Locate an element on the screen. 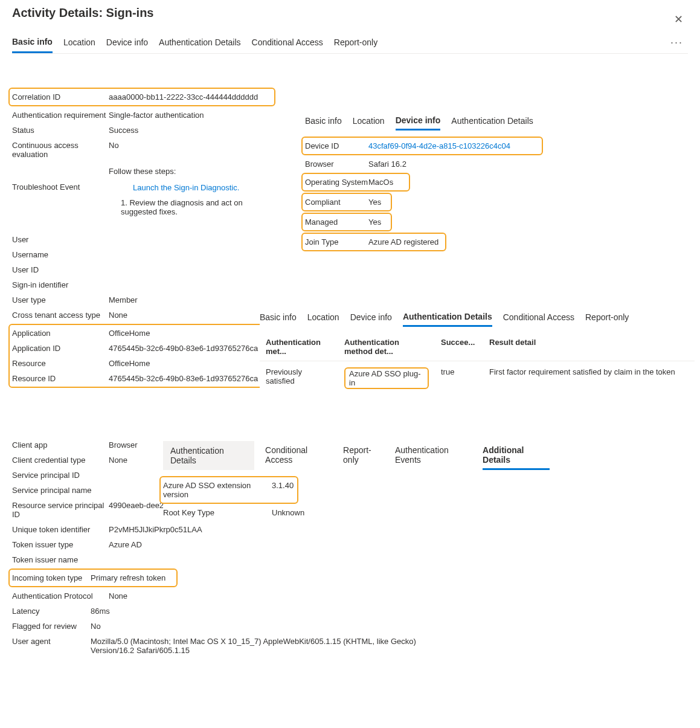 The height and width of the screenshot is (728, 700). label-root-key: Root Key Type is located at coordinates (217, 512).